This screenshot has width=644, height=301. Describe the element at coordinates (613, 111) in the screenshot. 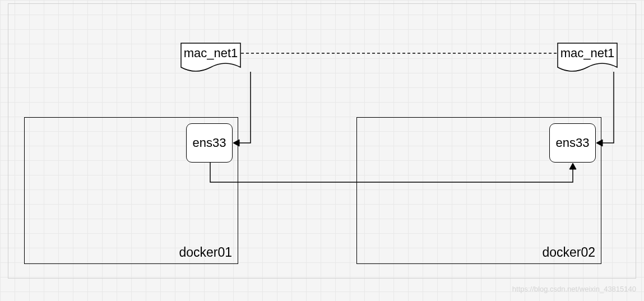

I see `connector-macnet-to-ens-right` at that location.